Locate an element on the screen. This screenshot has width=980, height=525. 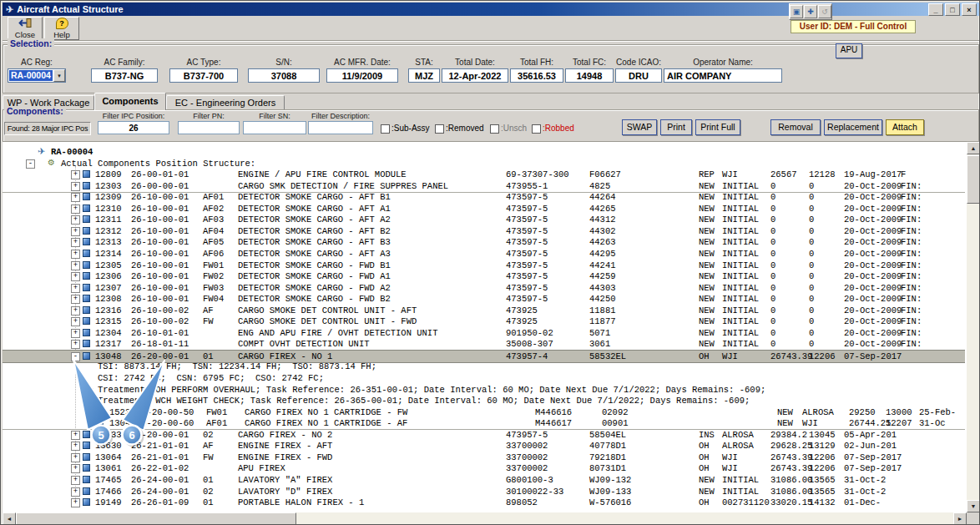
tree-row-12312: +1231226-10-00-01AF04DETECTOR SMOKE CARG… is located at coordinates (484, 231).